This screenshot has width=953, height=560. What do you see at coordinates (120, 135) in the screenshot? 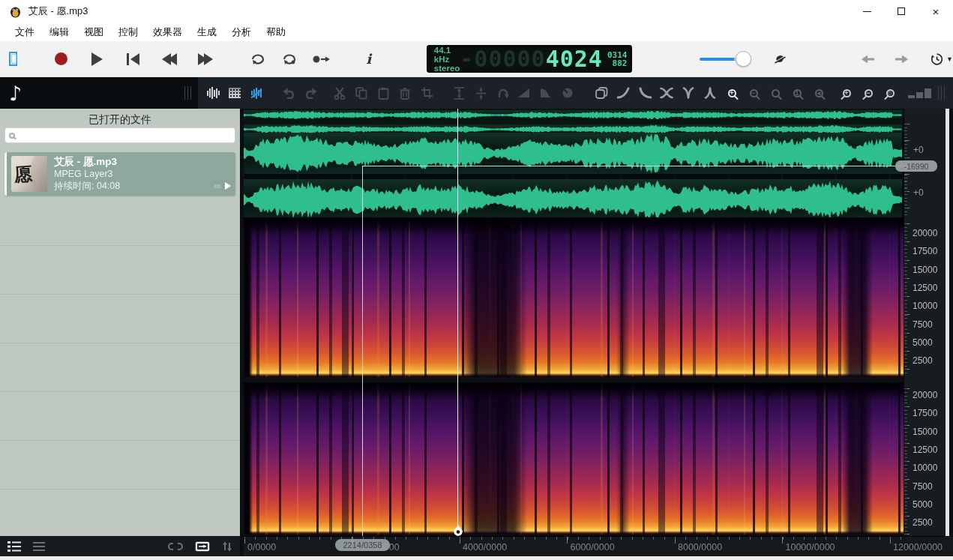
I see `file-search-box` at bounding box center [120, 135].